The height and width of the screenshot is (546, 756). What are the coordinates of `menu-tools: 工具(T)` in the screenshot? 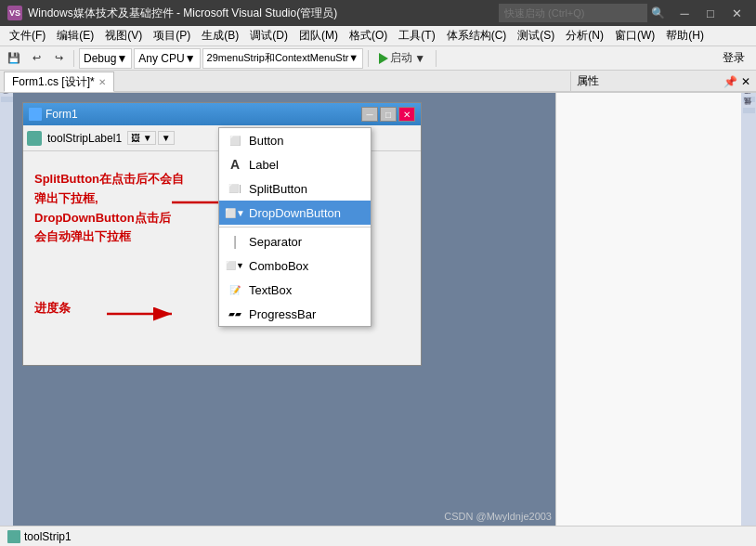 It's located at (416, 35).